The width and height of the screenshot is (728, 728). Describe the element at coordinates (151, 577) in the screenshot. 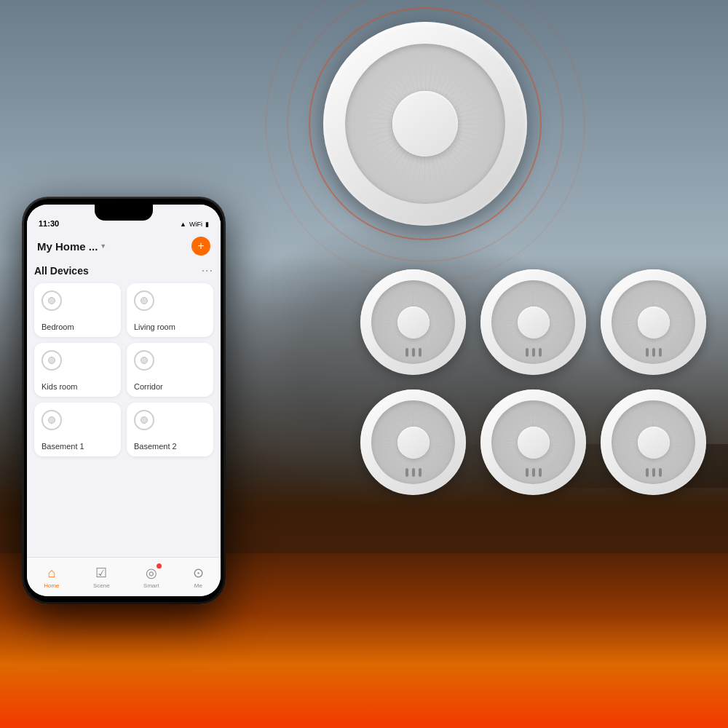

I see `nav-smart: ◎ Smart` at that location.